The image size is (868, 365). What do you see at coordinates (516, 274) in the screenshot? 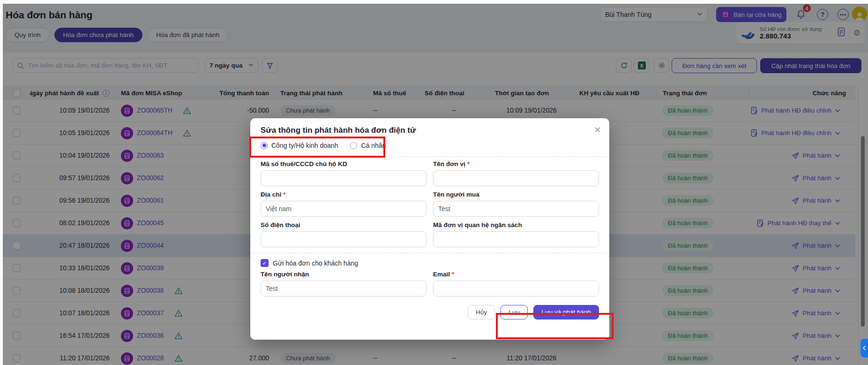
I see `field-label: Email*` at bounding box center [516, 274].